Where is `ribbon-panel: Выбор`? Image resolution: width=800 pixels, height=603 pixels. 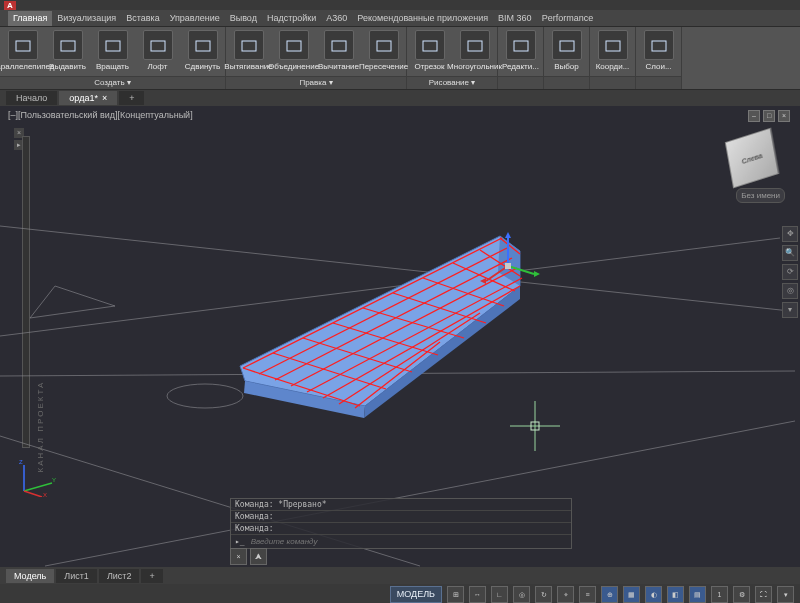 ribbon-panel: Выбор is located at coordinates (567, 58).